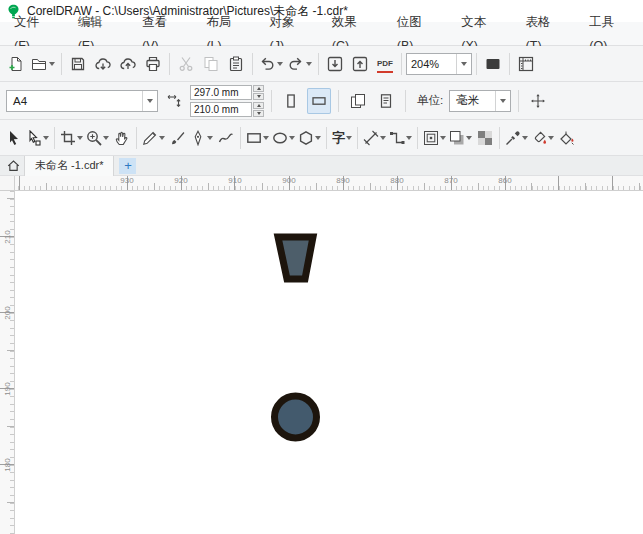  What do you see at coordinates (513, 138) in the screenshot?
I see `dropper-icon` at bounding box center [513, 138].